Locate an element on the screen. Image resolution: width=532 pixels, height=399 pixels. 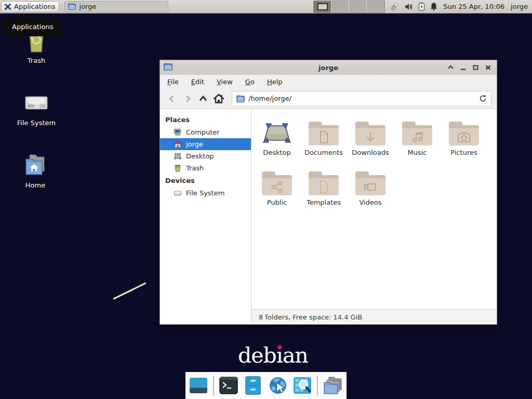
desktop-icon-home: Home is located at coordinates (35, 170).